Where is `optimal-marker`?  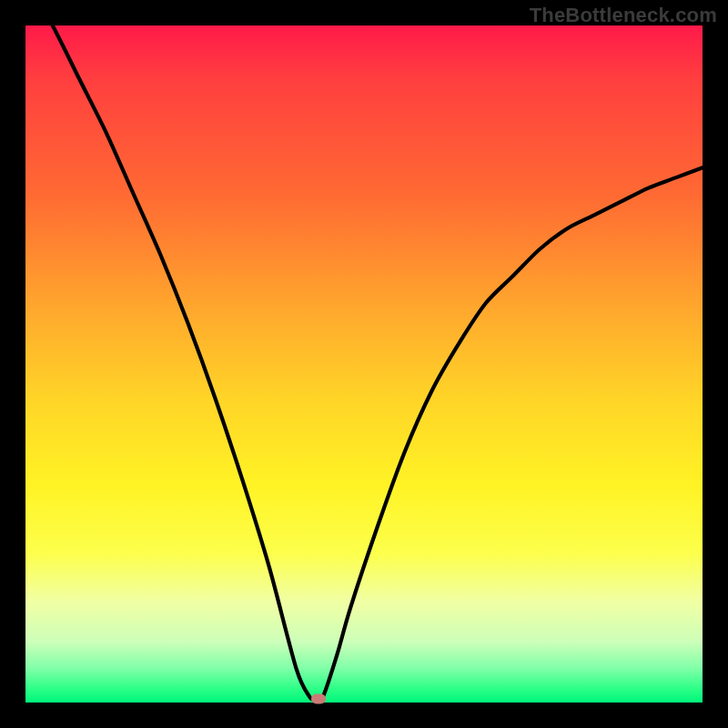 optimal-marker is located at coordinates (318, 699).